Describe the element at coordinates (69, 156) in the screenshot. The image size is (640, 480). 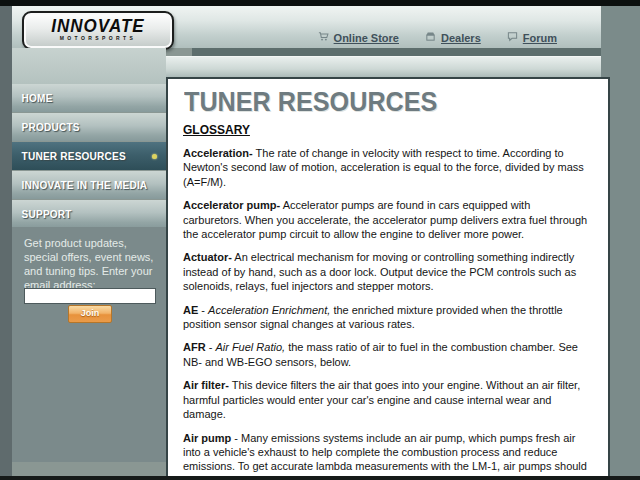
I see `sidebar-item-label: TUNER RESOURCES` at that location.